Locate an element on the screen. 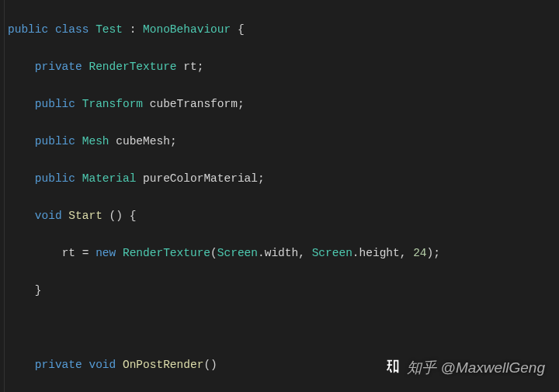 The height and width of the screenshot is (392, 559). code-line is located at coordinates (283, 328).